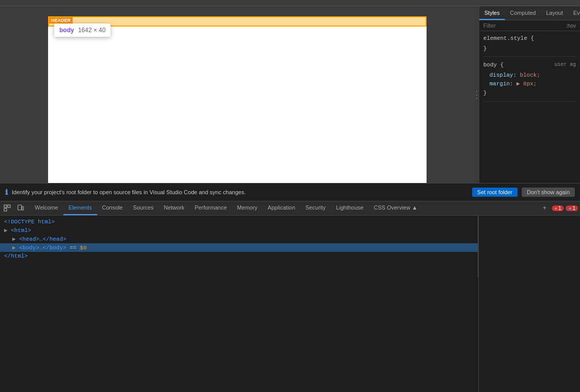  I want to click on tab-performance: Performance, so click(211, 208).